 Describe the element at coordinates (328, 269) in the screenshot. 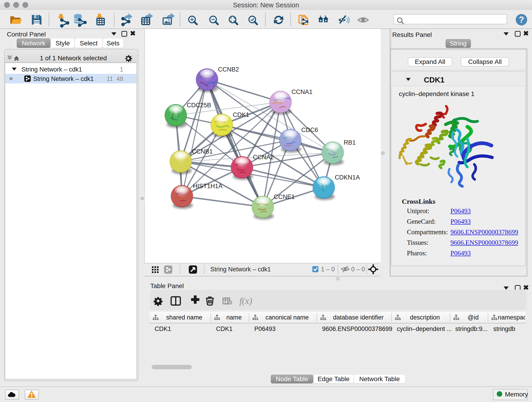

I see `svg-text: 1 – 0` at that location.